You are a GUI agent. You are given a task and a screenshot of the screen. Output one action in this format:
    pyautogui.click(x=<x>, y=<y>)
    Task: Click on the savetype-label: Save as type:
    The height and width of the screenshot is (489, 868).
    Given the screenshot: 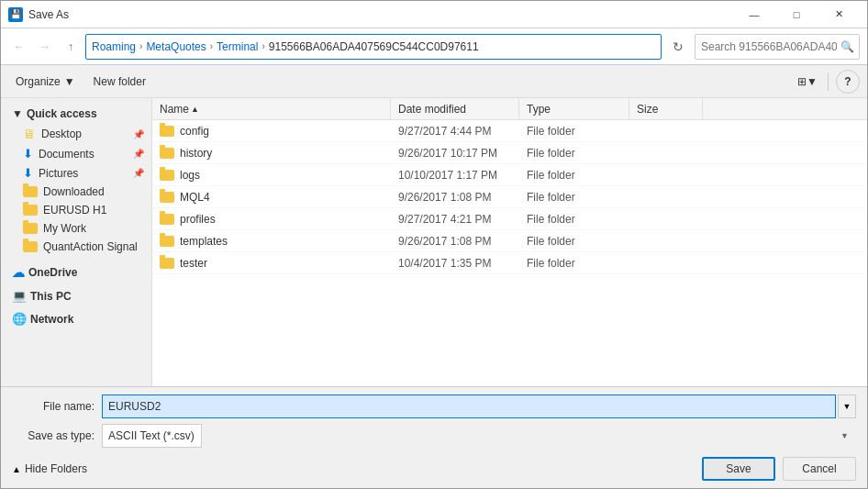 What is the action you would take?
    pyautogui.click(x=53, y=436)
    